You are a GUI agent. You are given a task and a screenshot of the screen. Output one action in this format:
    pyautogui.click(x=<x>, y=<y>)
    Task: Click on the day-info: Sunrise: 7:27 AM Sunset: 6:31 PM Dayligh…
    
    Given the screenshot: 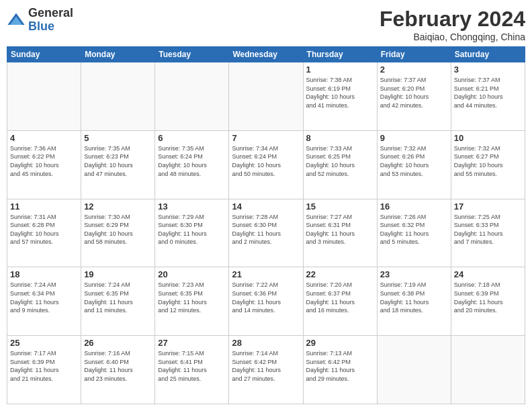 What is the action you would take?
    pyautogui.click(x=340, y=230)
    